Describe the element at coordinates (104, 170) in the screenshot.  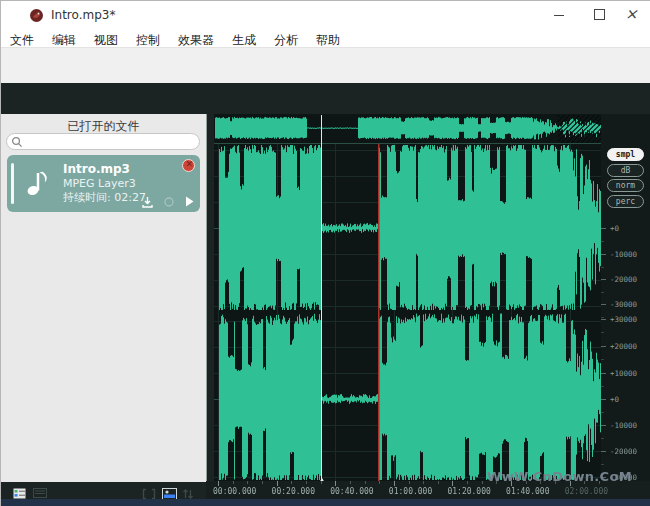
I see `file-name: Intro.mp3` at that location.